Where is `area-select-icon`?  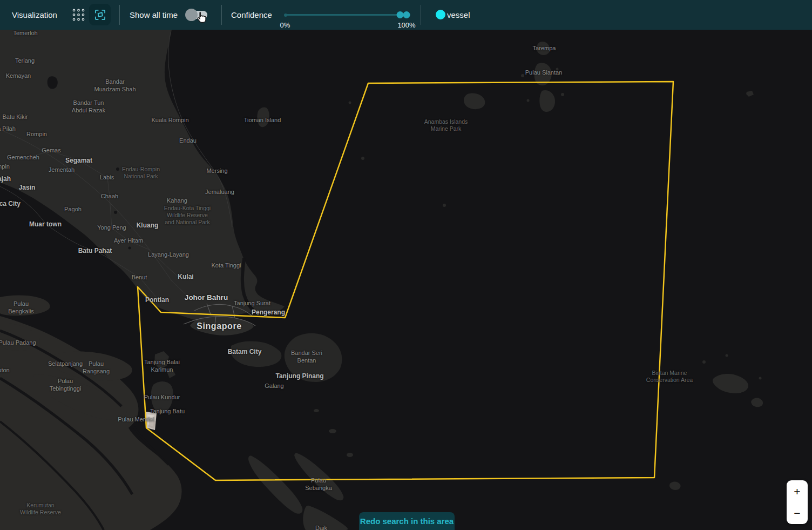
area-select-icon is located at coordinates (100, 15).